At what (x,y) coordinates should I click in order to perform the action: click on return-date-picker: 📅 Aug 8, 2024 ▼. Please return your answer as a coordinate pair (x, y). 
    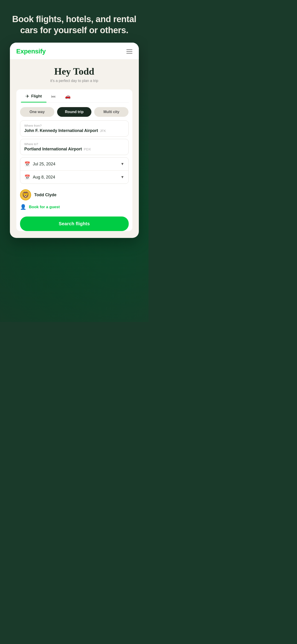
    Looking at the image, I should click on (74, 177).